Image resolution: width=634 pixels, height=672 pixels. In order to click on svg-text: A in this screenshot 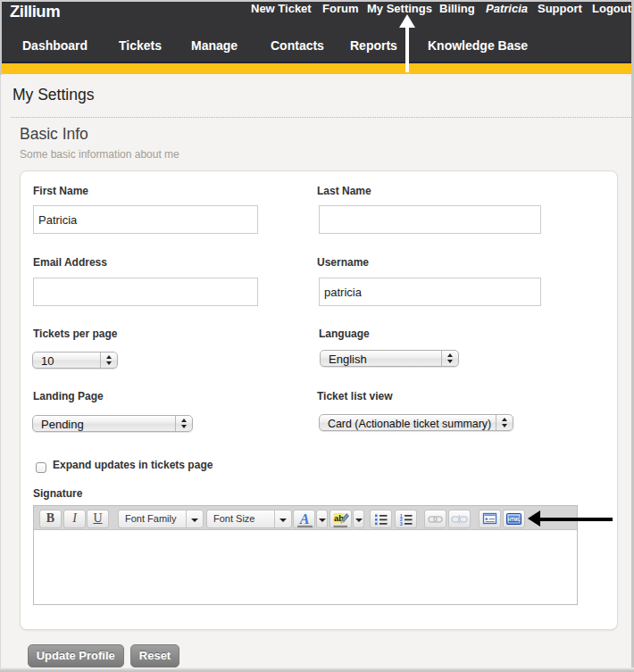, I will do `click(304, 519)`.